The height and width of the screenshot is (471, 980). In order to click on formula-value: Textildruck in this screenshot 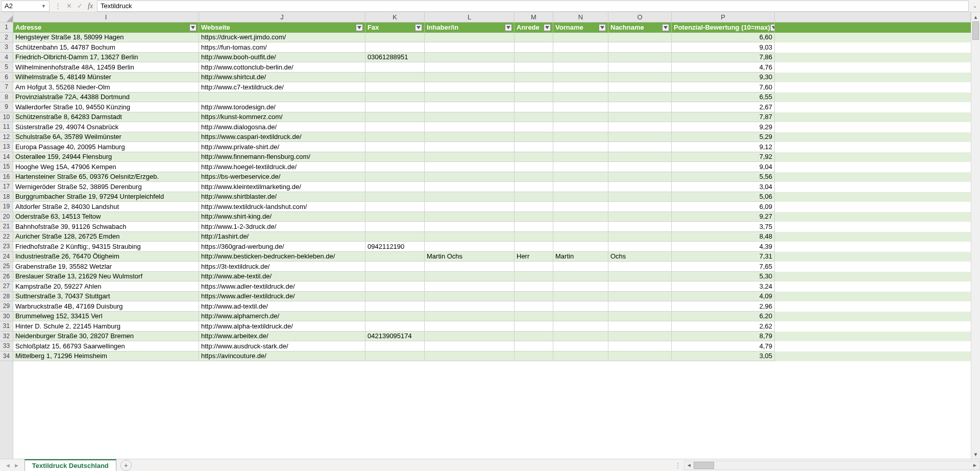, I will do `click(116, 6)`.